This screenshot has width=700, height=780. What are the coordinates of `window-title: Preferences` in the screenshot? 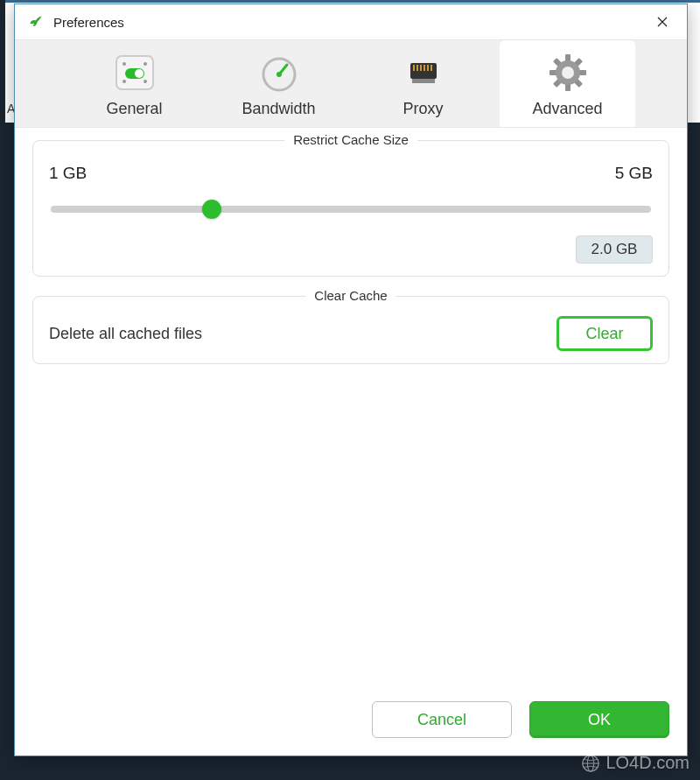 It's located at (349, 23).